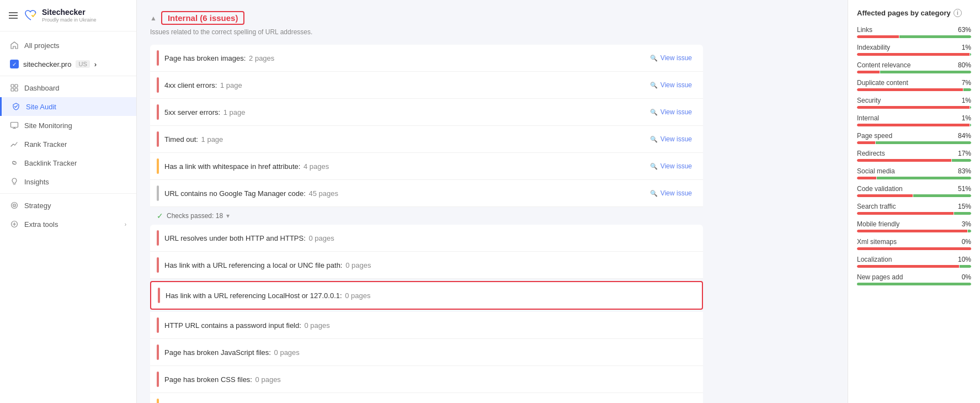 The height and width of the screenshot is (403, 980). I want to click on category-pct: 17%, so click(965, 153).